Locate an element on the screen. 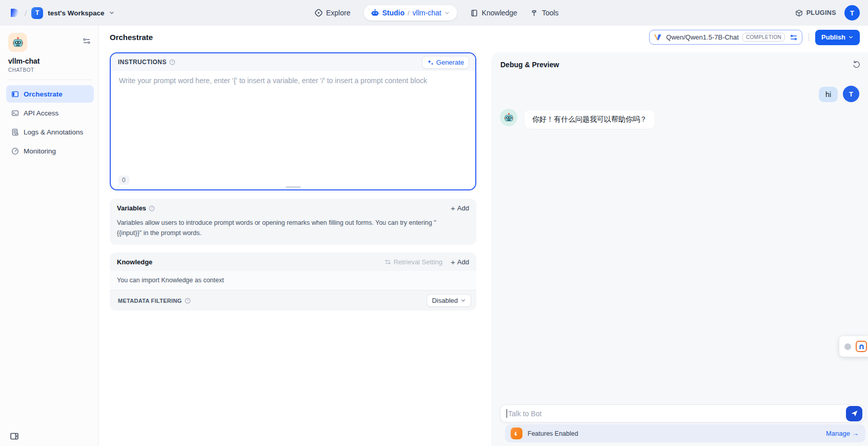  sliders-icon is located at coordinates (388, 262).